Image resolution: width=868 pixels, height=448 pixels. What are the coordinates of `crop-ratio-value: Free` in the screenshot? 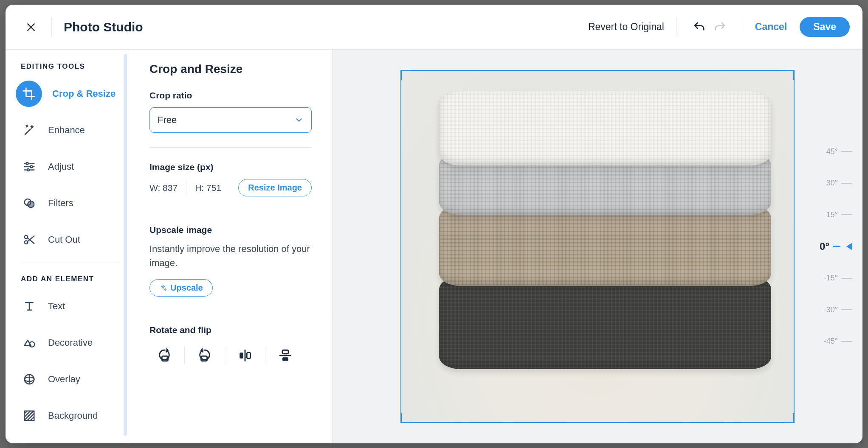 It's located at (167, 120).